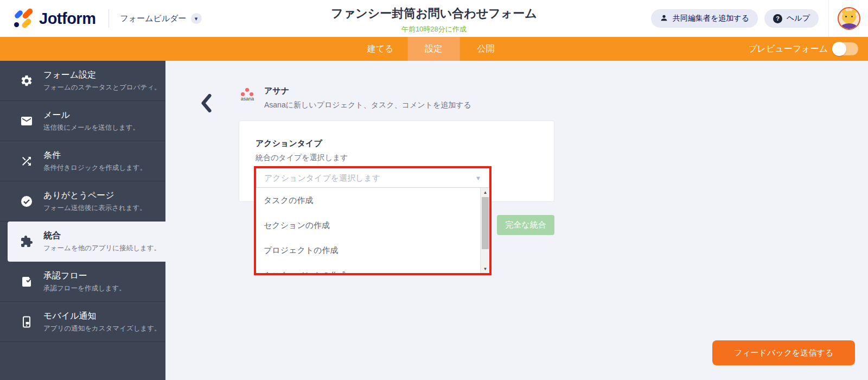 The height and width of the screenshot is (380, 868). What do you see at coordinates (82, 201) in the screenshot?
I see `sidebar-item-thank-you: ありがとうページ フォーム送信後に表示されます。` at bounding box center [82, 201].